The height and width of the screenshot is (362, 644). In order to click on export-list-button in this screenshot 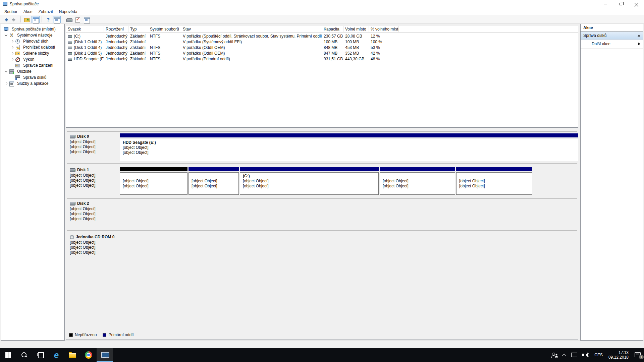, I will do `click(27, 19)`.